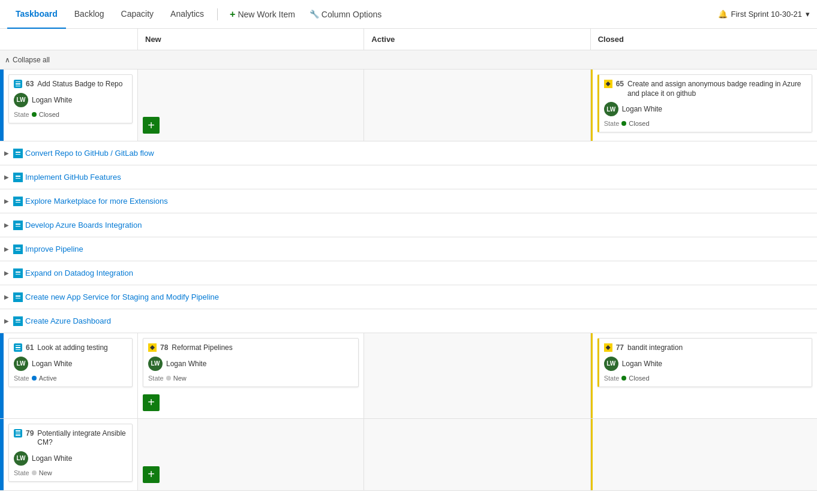 Image resolution: width=817 pixels, height=504 pixels. I want to click on card-63-number: 63, so click(30, 84).